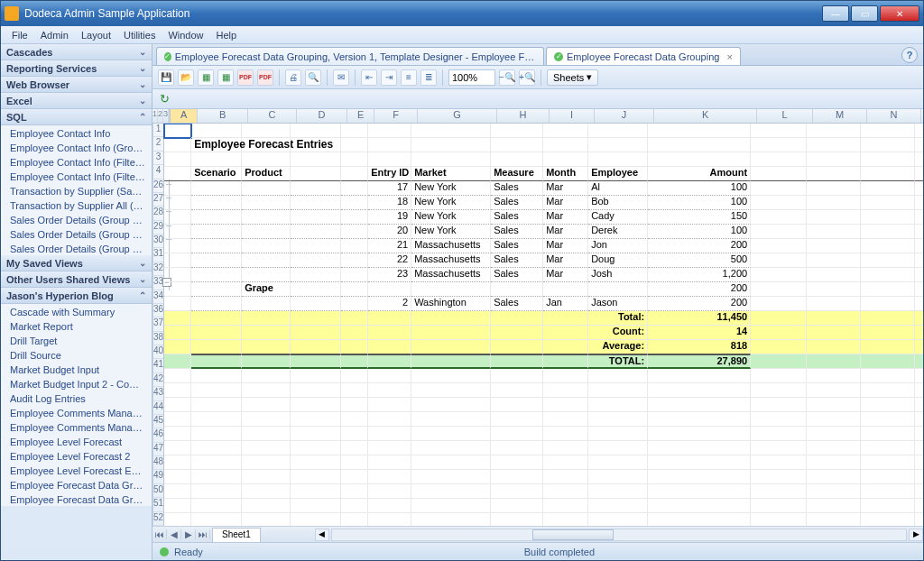 This screenshot has height=561, width=924. I want to click on row-header: 52, so click(159, 520).